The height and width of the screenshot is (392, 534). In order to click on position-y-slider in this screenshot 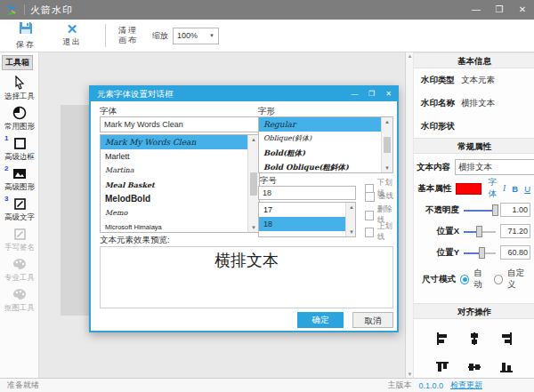, I will do `click(480, 252)`.